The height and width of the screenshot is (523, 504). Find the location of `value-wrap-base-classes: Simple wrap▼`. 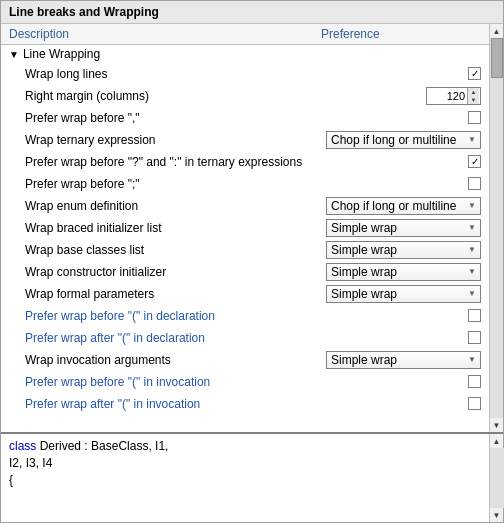

value-wrap-base-classes: Simple wrap▼ is located at coordinates (401, 250).